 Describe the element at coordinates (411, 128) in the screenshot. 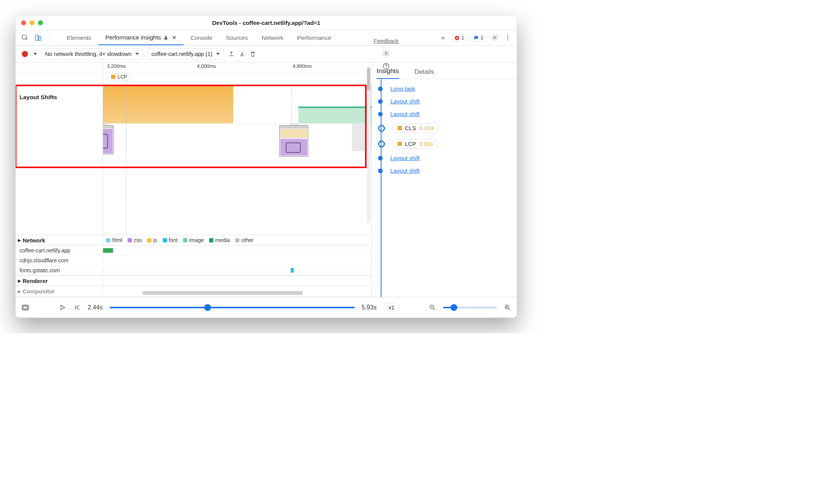

I see `metric-name: CLS` at that location.